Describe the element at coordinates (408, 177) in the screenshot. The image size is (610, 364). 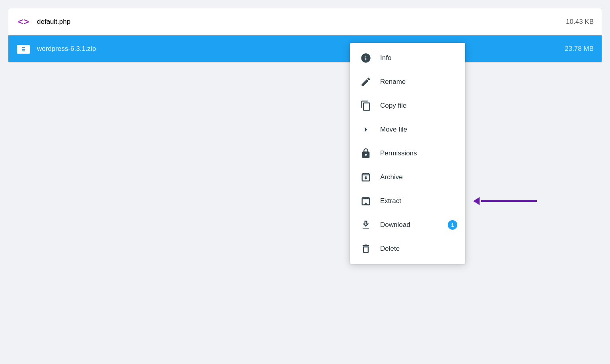
I see `menu-item-archive: Archive` at that location.